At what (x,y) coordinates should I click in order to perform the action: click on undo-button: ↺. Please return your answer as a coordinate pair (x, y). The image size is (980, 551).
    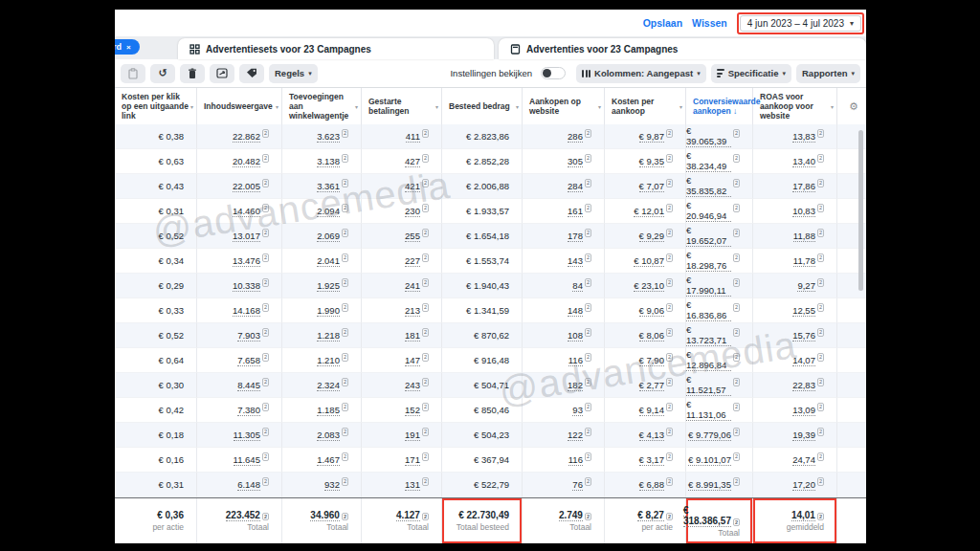
    Looking at the image, I should click on (163, 74).